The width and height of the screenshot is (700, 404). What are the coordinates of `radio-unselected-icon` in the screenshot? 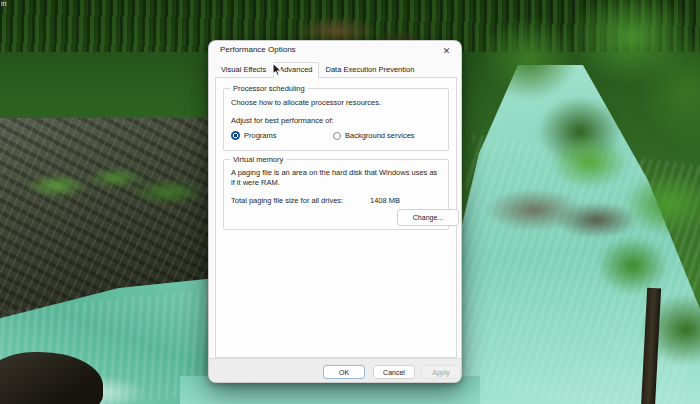 It's located at (337, 136).